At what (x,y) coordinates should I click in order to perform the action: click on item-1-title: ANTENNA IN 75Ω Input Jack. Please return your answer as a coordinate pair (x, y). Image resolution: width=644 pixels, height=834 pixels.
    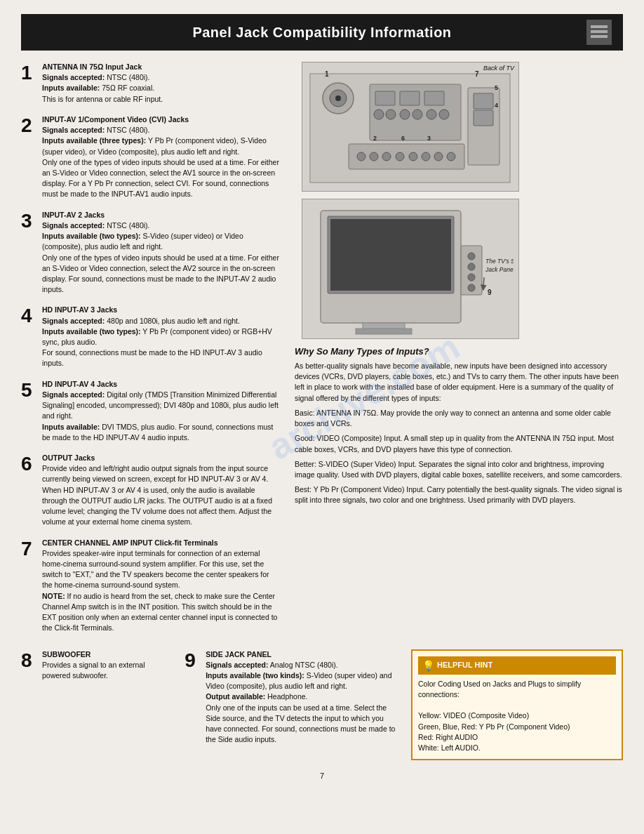
    Looking at the image, I should click on (92, 67).